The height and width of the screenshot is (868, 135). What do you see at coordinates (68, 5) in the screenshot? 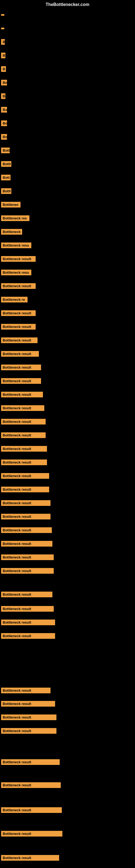
I see `site-title: TheBottlenecker.com` at bounding box center [68, 5].